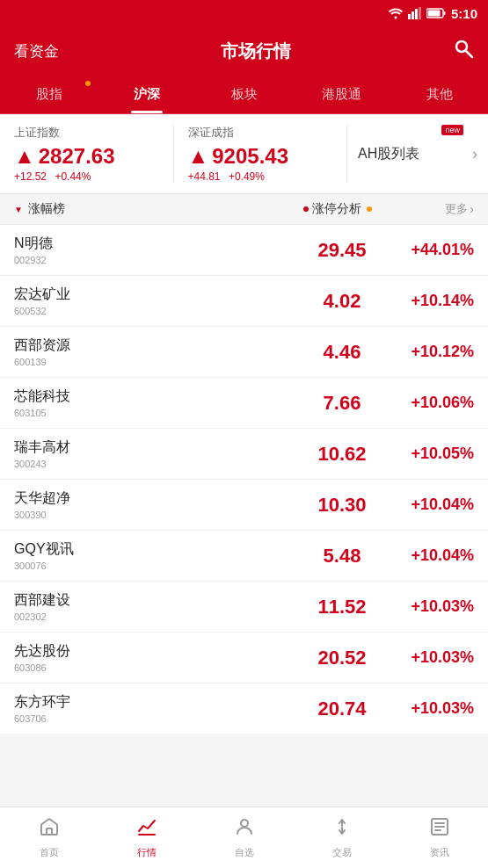  Describe the element at coordinates (244, 301) in the screenshot. I see `stock-row: 宏达矿业 600532 4.02 +10.14%` at that location.